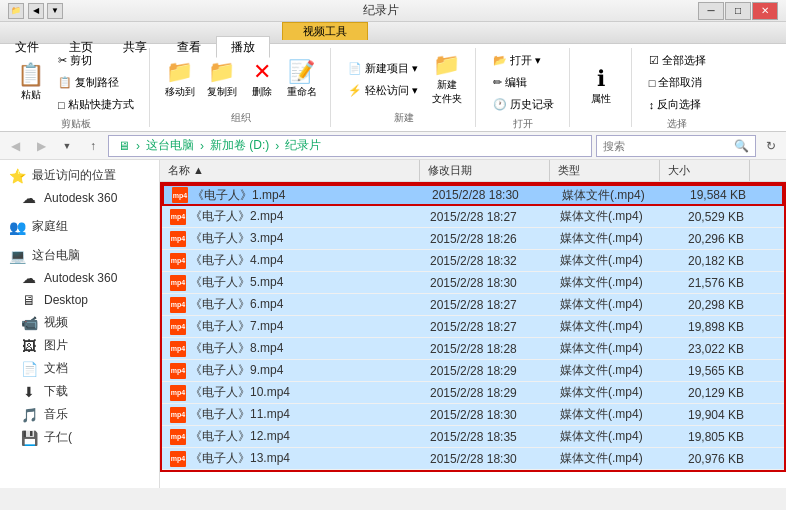  I want to click on downloads-icon: ⬇, so click(29, 392).